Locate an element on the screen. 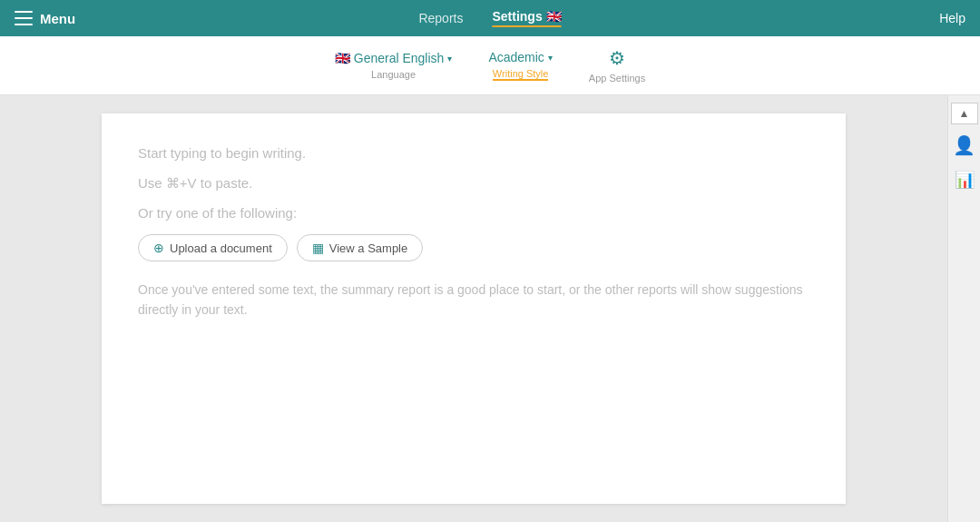 The width and height of the screenshot is (980, 522). doc-action-buttons: ⊕ Upload a document ▦ View a Sample is located at coordinates (474, 248).